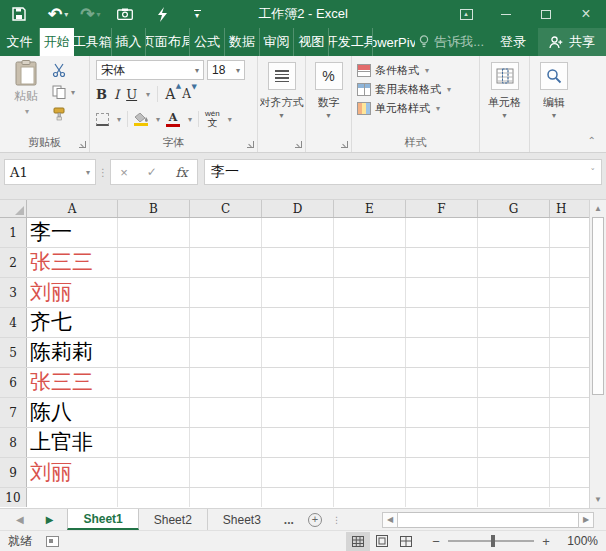 The height and width of the screenshot is (551, 606). What do you see at coordinates (58, 14) in the screenshot?
I see `undo-icon: ↶▾` at bounding box center [58, 14].